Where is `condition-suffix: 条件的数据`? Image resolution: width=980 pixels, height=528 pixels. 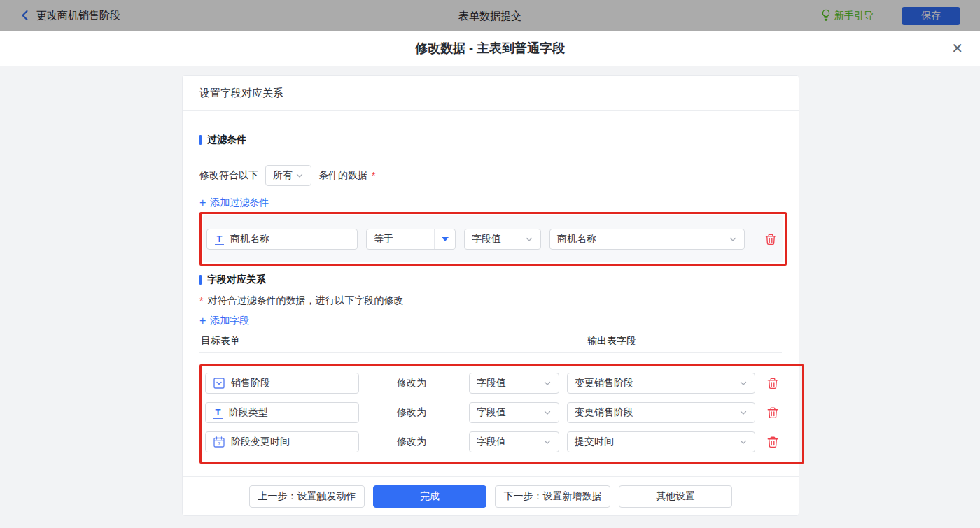 condition-suffix: 条件的数据 is located at coordinates (343, 176).